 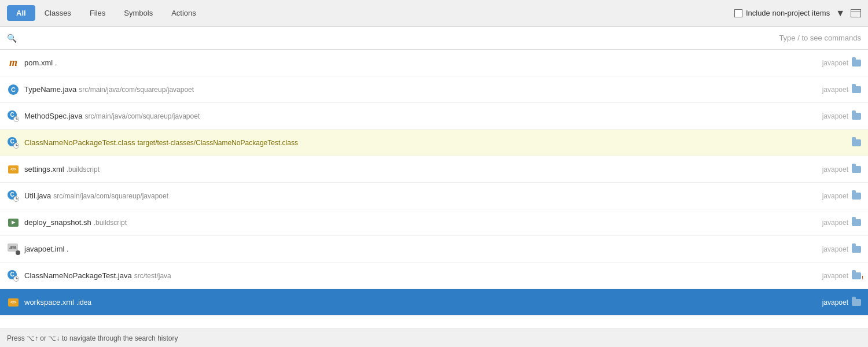 I want to click on item-text: javapoet.iml ., so click(x=420, y=249).